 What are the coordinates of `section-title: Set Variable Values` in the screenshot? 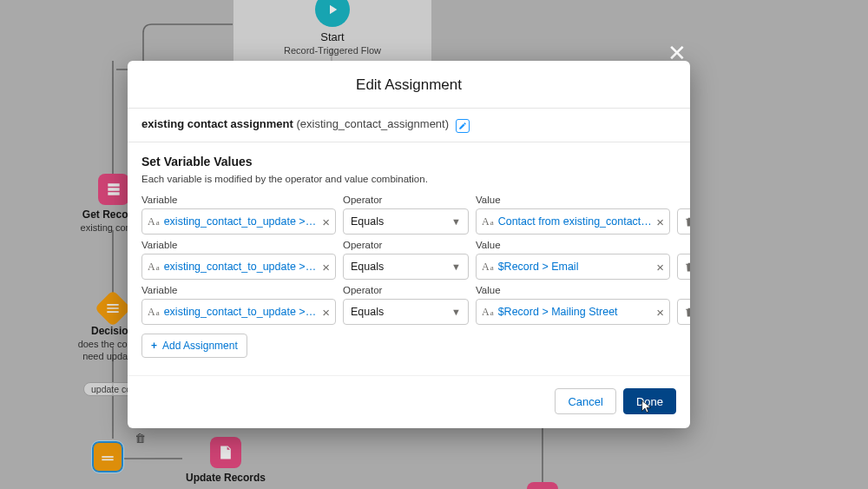 It's located at (409, 162).